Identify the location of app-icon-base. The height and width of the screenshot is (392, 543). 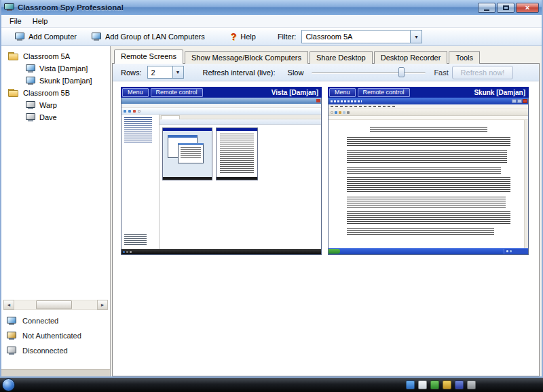
(10, 10).